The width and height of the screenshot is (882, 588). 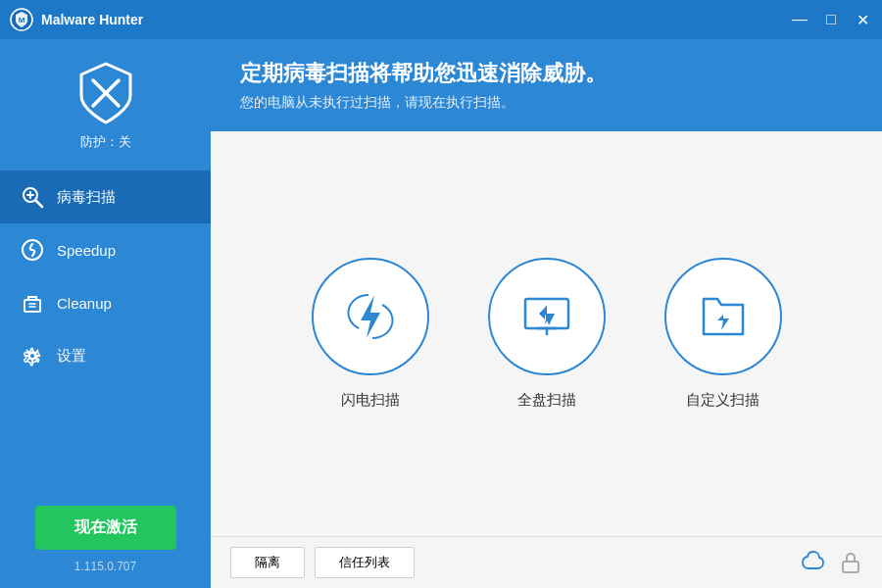 I want to click on sidebar-item-cleanup: Cleanup, so click(x=106, y=303).